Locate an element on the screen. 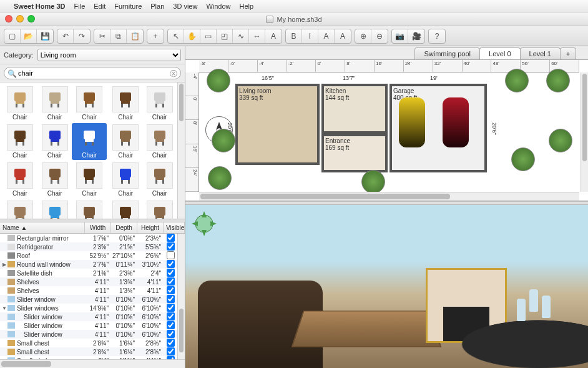 The width and height of the screenshot is (588, 368). catalog-item: Oak chair is located at coordinates (160, 209).